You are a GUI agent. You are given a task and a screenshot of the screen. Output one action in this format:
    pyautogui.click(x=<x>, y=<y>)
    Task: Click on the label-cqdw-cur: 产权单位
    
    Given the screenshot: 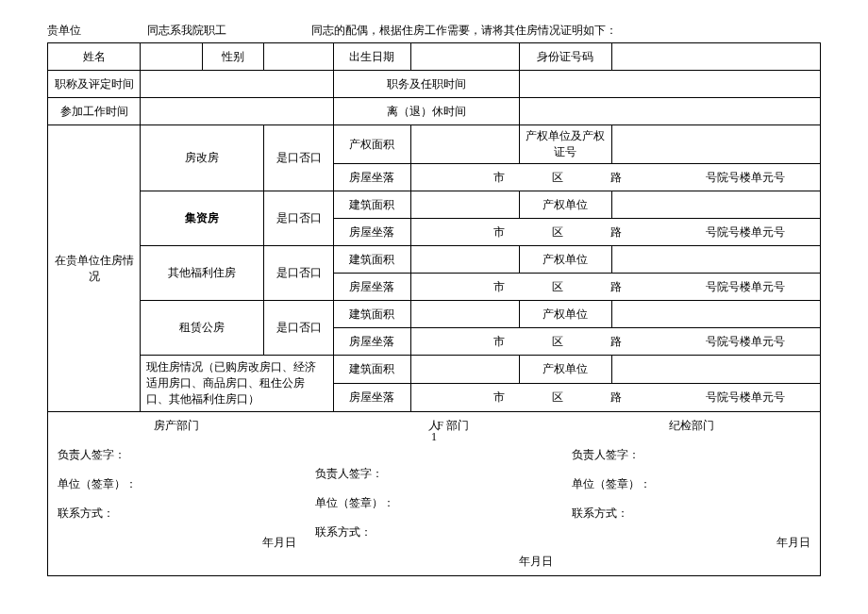 What is the action you would take?
    pyautogui.click(x=565, y=370)
    